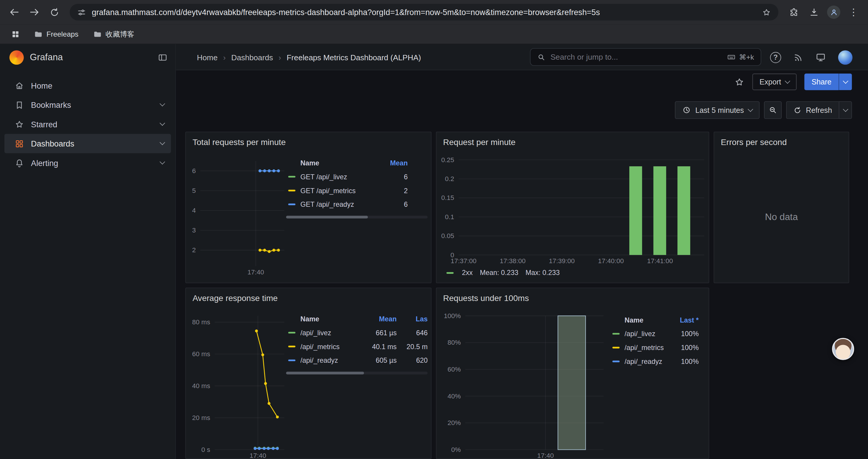 Image resolution: width=868 pixels, height=459 pixels. Describe the element at coordinates (113, 34) in the screenshot. I see `bookmark-folder-blogs: 收藏博客` at that location.